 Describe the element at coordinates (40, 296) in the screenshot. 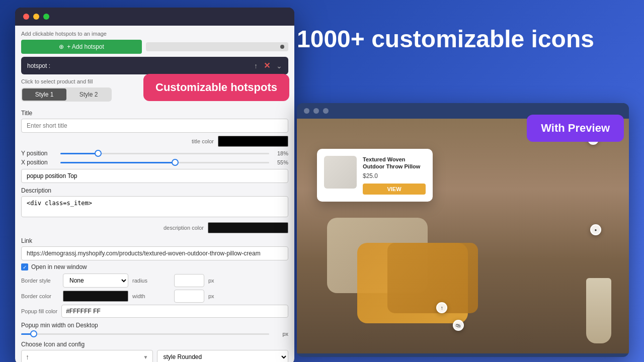

I see `border-color-label: Border color` at that location.